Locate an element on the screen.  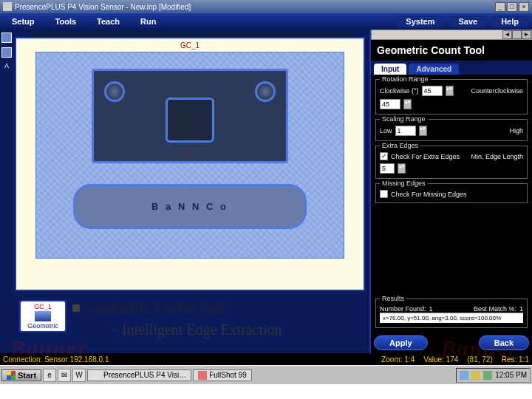
menu-system: System is located at coordinates (420, 21).